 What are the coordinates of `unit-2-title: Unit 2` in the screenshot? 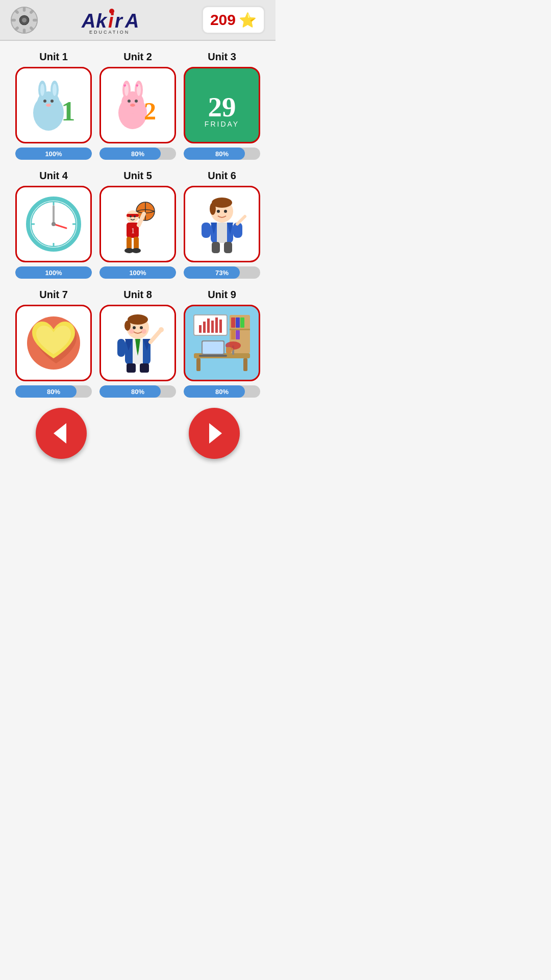 It's located at (138, 57).